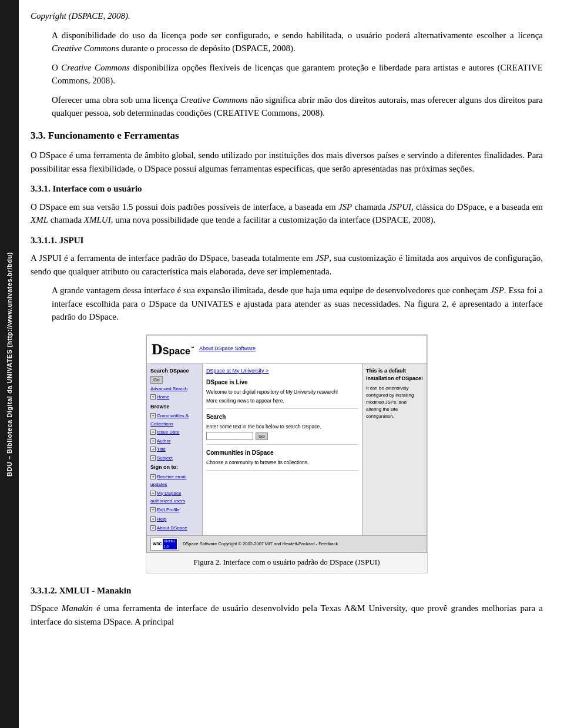 Image resolution: width=564 pixels, height=728 pixels. I want to click on communities-link: Communities & Collections, so click(169, 420).